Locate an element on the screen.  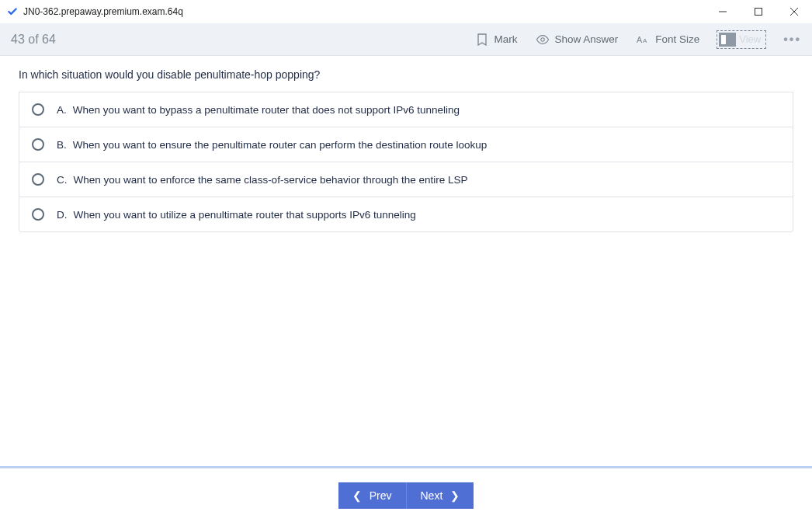
question-counter: 43 of 64 is located at coordinates (234, 40).